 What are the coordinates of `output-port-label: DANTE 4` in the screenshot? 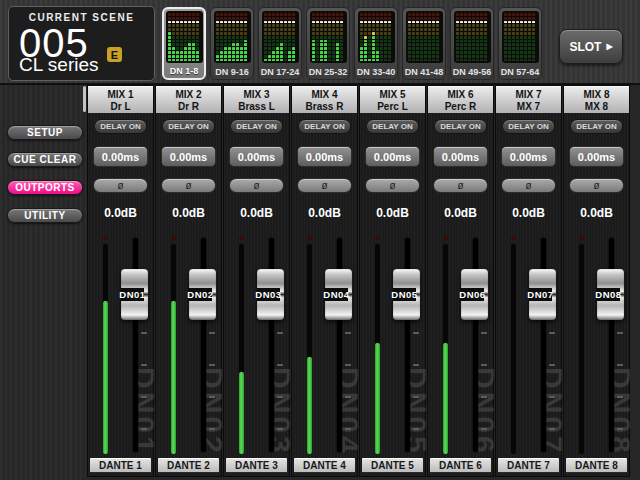 It's located at (324, 466).